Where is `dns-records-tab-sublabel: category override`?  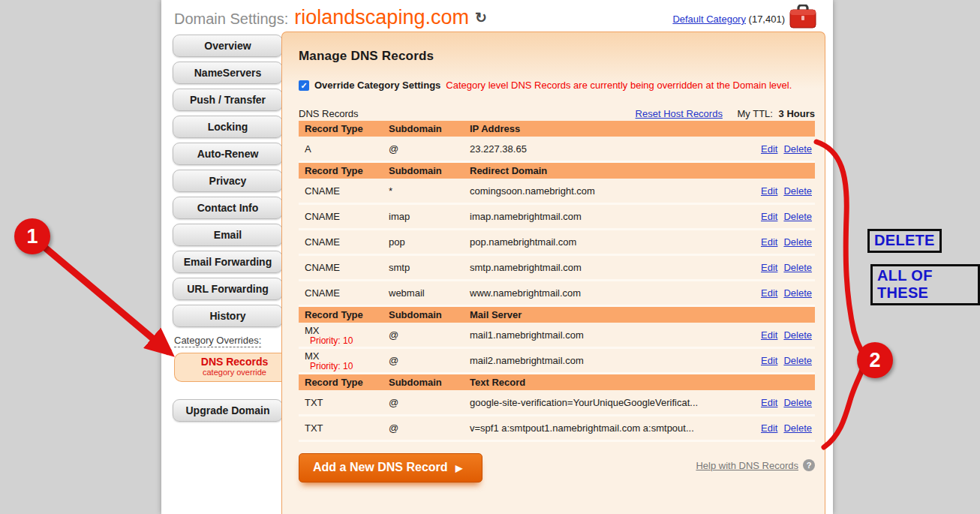 dns-records-tab-sublabel: category override is located at coordinates (234, 372).